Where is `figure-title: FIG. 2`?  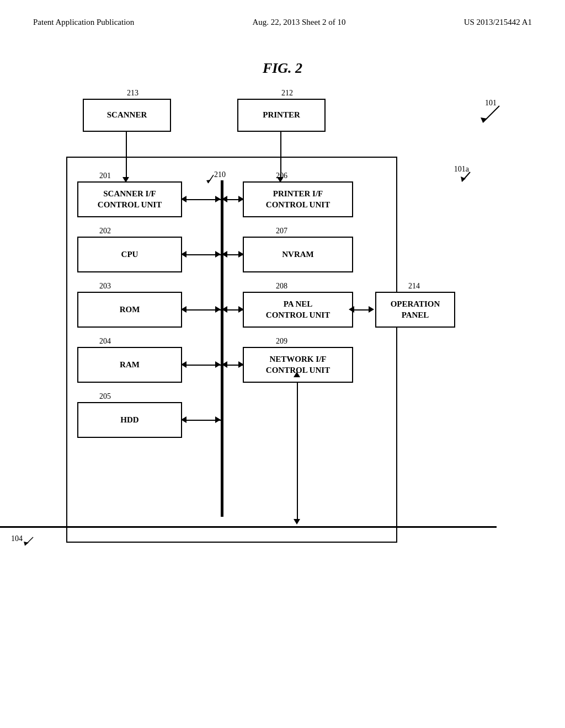 figure-title: FIG. 2 is located at coordinates (282, 68).